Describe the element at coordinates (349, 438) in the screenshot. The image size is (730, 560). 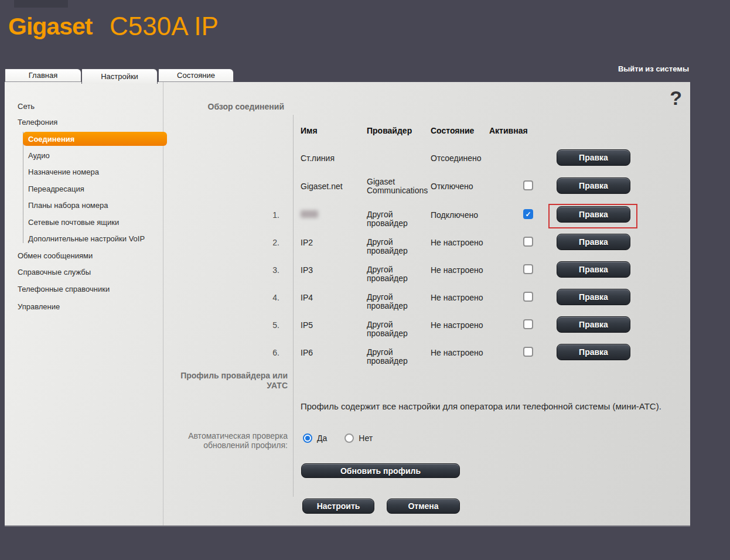
I see `radio-no` at that location.